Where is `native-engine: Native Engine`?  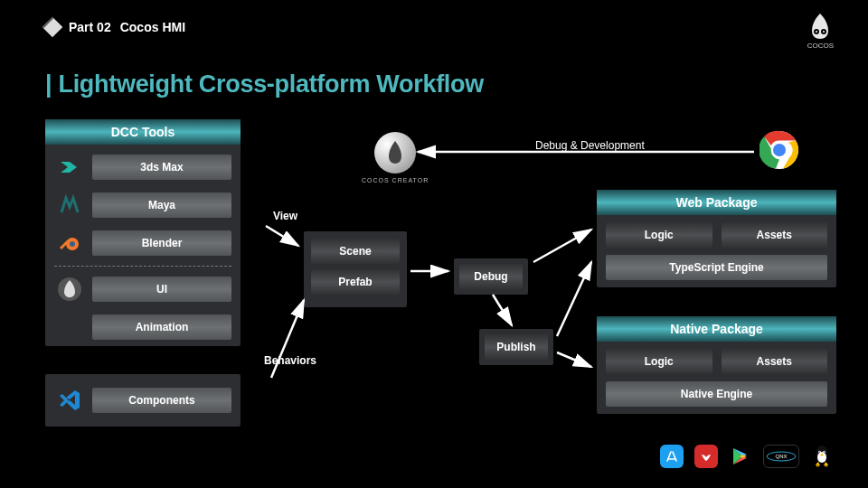
native-engine: Native Engine is located at coordinates (716, 394).